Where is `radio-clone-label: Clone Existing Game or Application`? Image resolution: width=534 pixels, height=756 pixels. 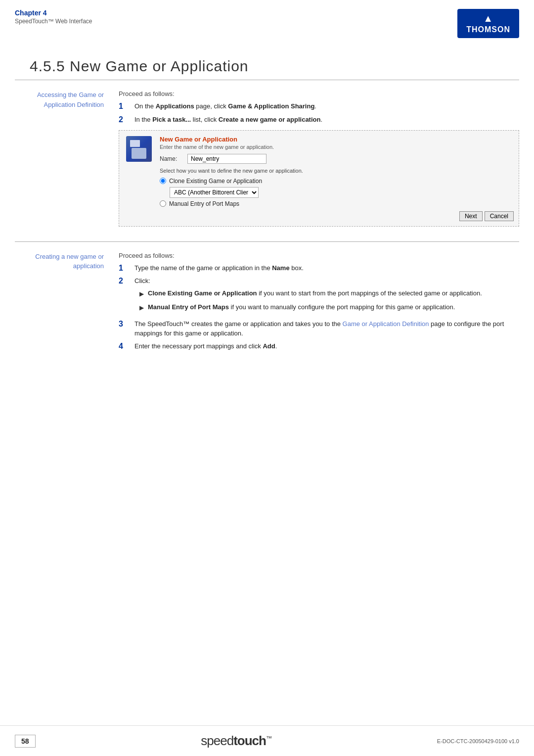
radio-clone-label: Clone Existing Game or Application is located at coordinates (216, 181).